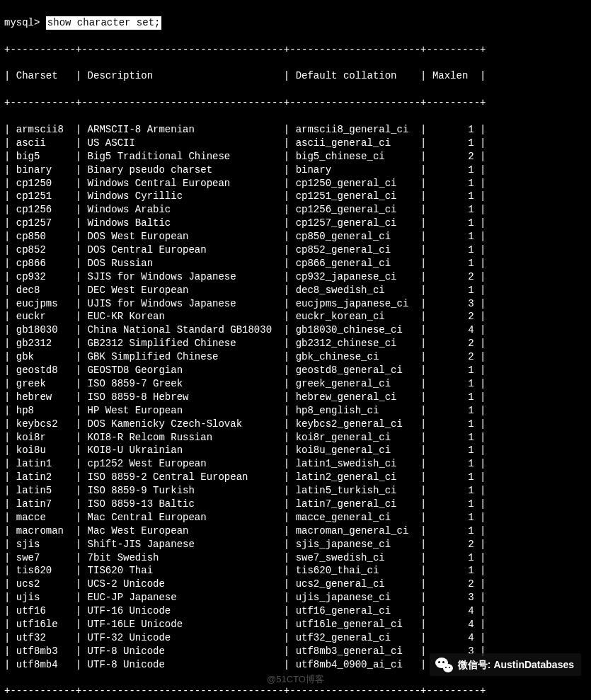 Image resolution: width=591 pixels, height=700 pixels. Describe the element at coordinates (296, 170) in the screenshot. I see `table-row: | binary | Binary pseudo charset | binar…` at that location.